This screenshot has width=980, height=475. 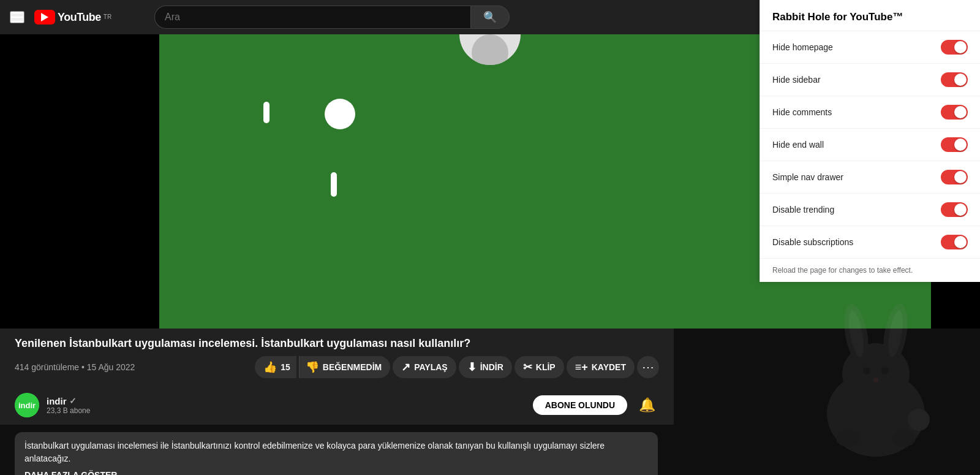 What do you see at coordinates (286, 411) in the screenshot?
I see `channel-subscribers: 23,3 B abone` at bounding box center [286, 411].